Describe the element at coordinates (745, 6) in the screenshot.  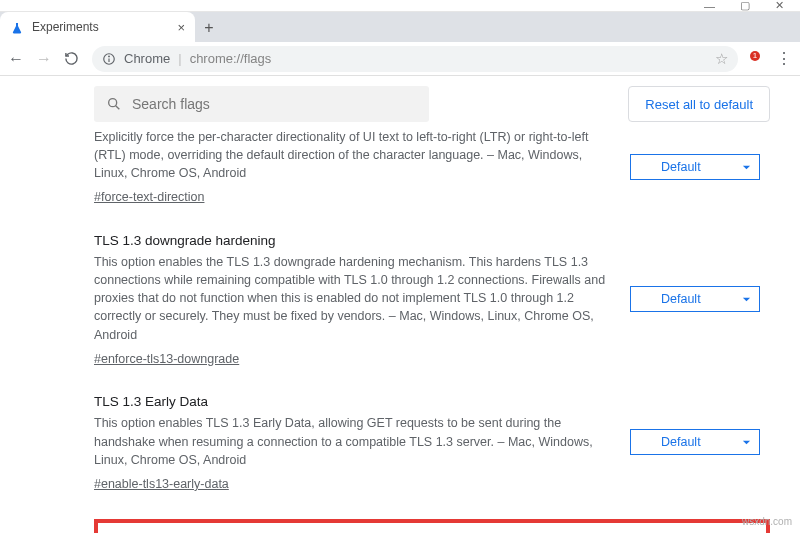
I see `maximize-icon: ▢` at that location.